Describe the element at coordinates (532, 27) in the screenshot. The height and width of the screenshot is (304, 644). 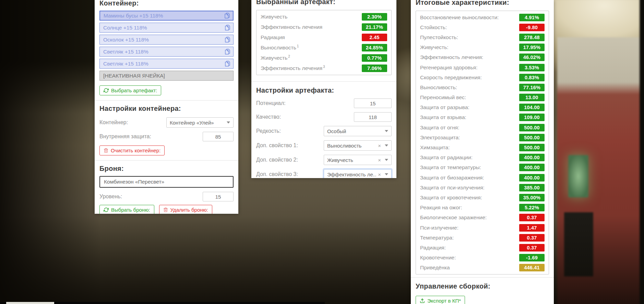
I see `stat-value-badge: -9.80` at that location.